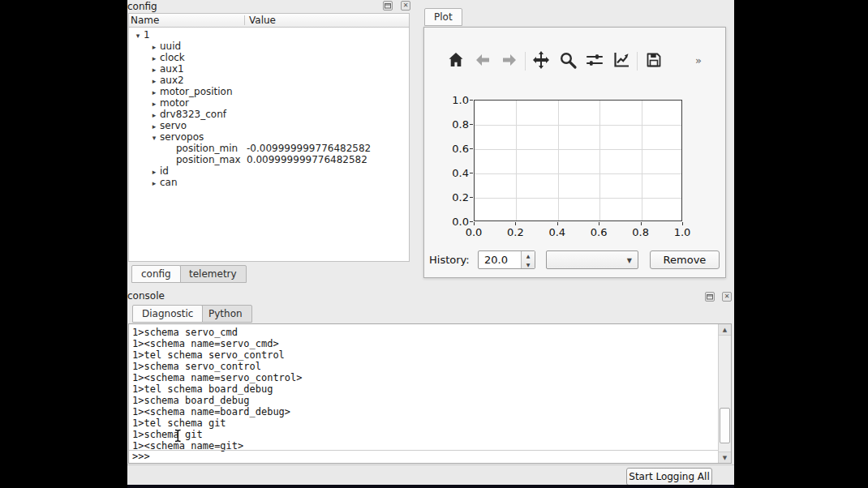 This screenshot has width=868, height=488. What do you see at coordinates (542, 61) in the screenshot?
I see `pan-icon` at bounding box center [542, 61].